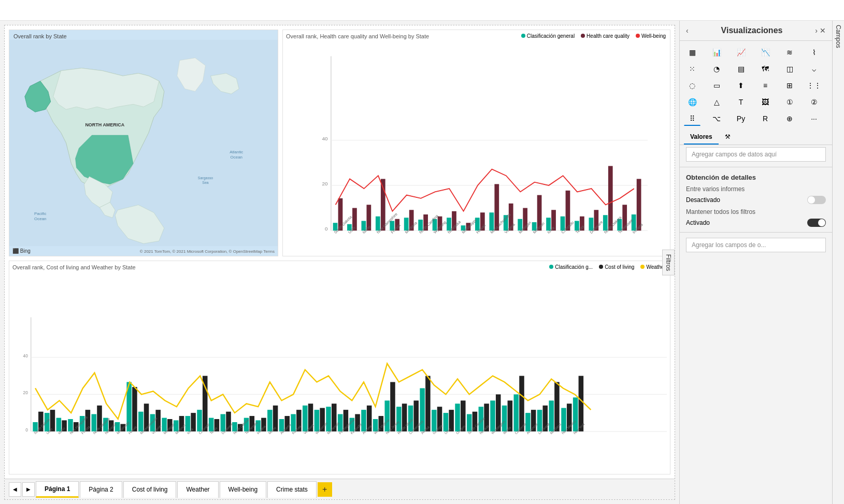 Image resolution: width=844 pixels, height=504 pixels. What do you see at coordinates (687, 31) in the screenshot?
I see `panel-back-btn: ‹` at bounding box center [687, 31].